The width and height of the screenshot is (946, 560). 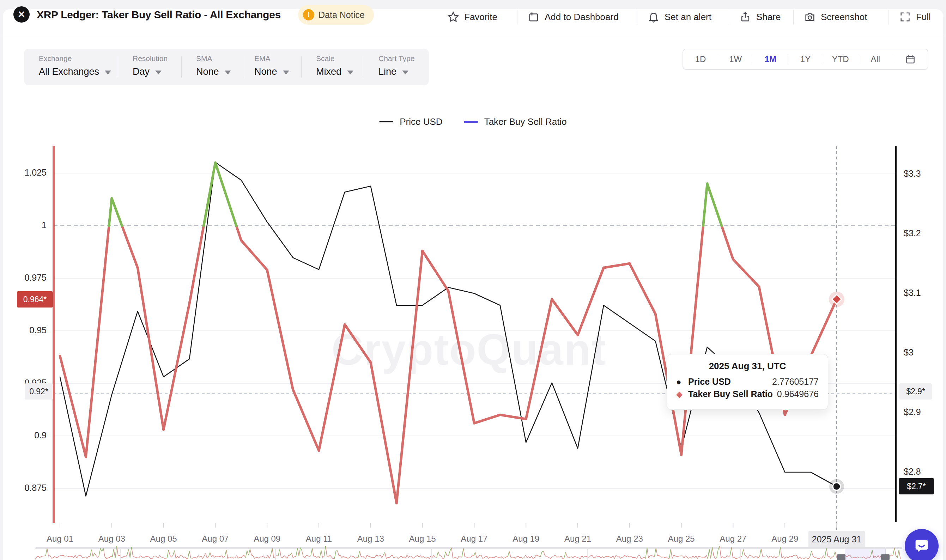 What do you see at coordinates (841, 557) in the screenshot?
I see `navigator-left-handle` at bounding box center [841, 557].